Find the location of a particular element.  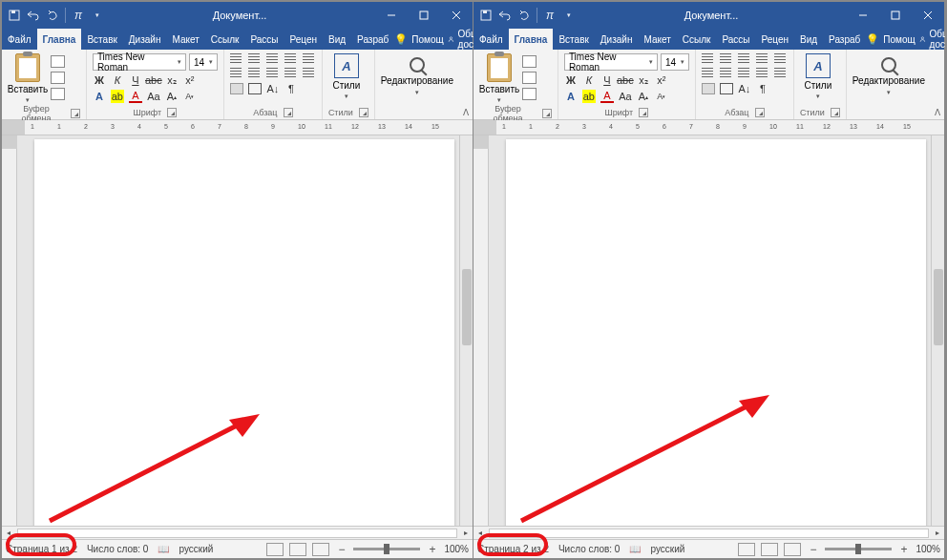

tab-file: Файл is located at coordinates (491, 39).